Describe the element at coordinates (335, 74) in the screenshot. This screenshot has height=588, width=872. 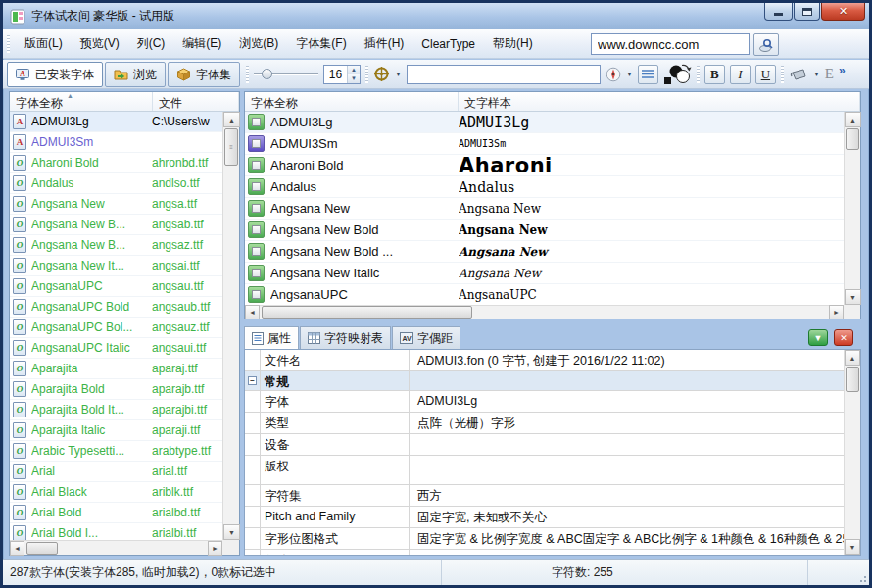
I see `font-size-value: 16` at that location.